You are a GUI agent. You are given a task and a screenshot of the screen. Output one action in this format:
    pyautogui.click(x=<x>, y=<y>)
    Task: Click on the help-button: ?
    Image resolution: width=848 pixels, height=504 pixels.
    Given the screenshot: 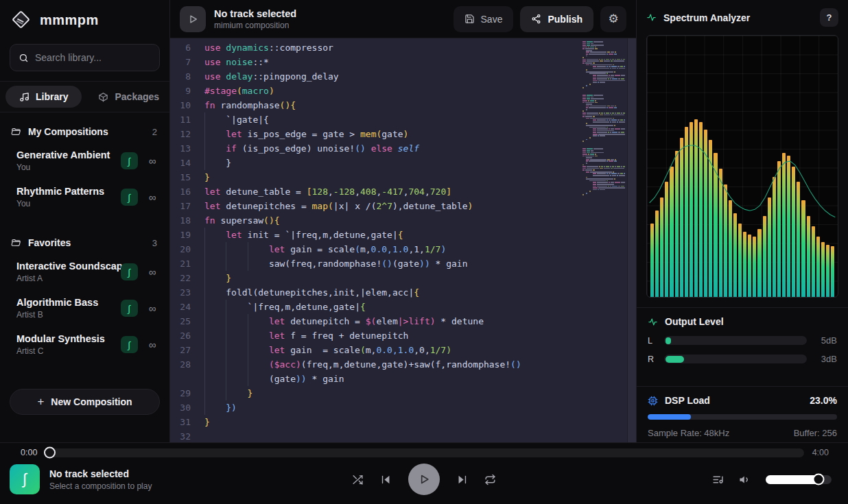 What is the action you would take?
    pyautogui.click(x=829, y=18)
    